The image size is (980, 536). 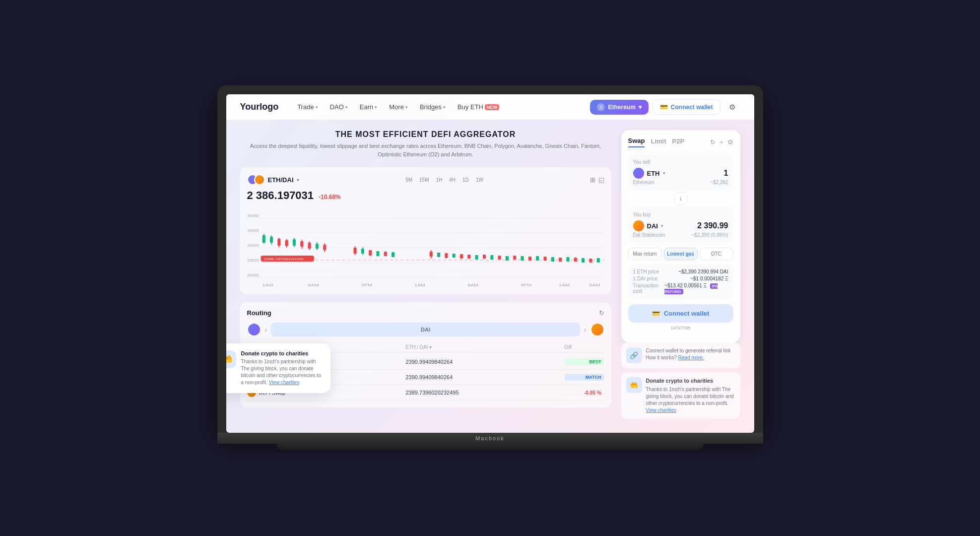 I want to click on nav-bridges: Bridges ▾, so click(x=433, y=107).